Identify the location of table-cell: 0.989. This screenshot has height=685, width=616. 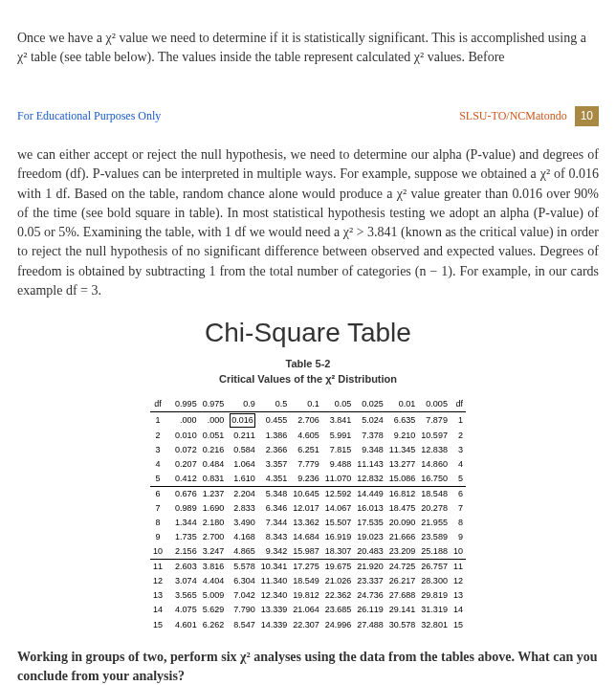
(186, 509).